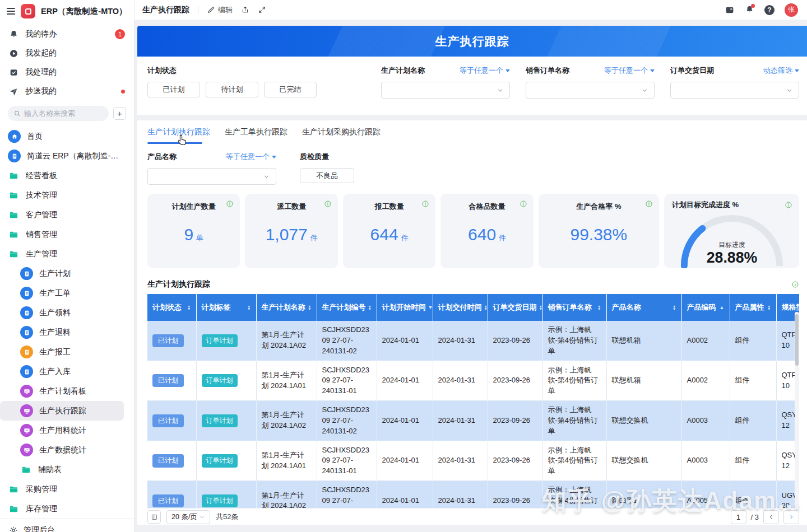  What do you see at coordinates (67, 156) in the screenshot?
I see `sidebar-item-jdy-erp: 简道云 ERP（离散制造-MTO）…` at bounding box center [67, 156].